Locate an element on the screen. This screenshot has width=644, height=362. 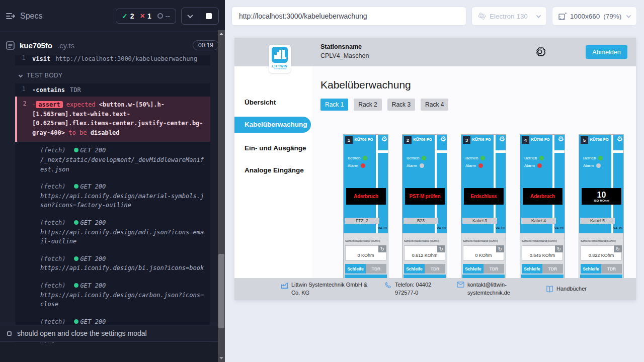
spec-file-header: kue705fo.cy.ts 00:19 is located at coordinates (113, 44).